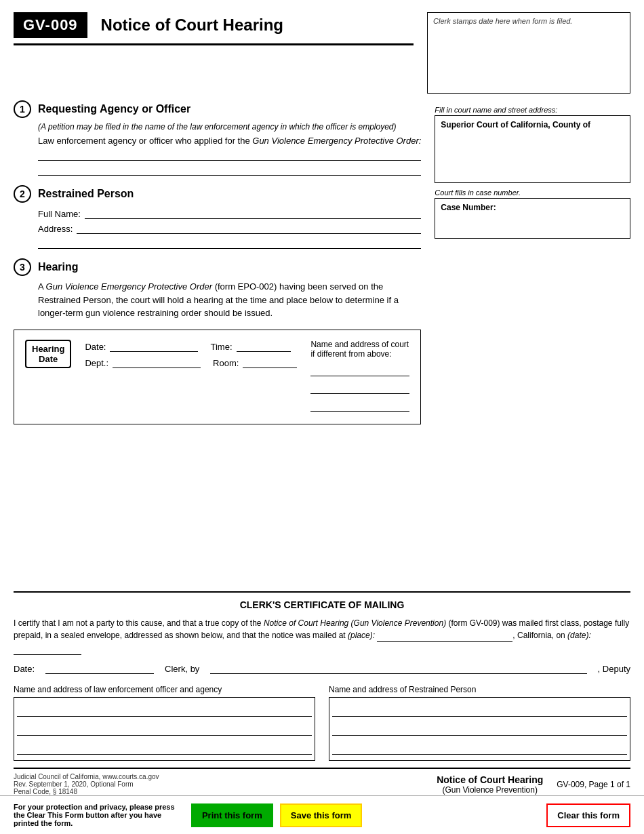  What do you see at coordinates (22, 109) in the screenshot?
I see `section-1-number: 1` at bounding box center [22, 109].